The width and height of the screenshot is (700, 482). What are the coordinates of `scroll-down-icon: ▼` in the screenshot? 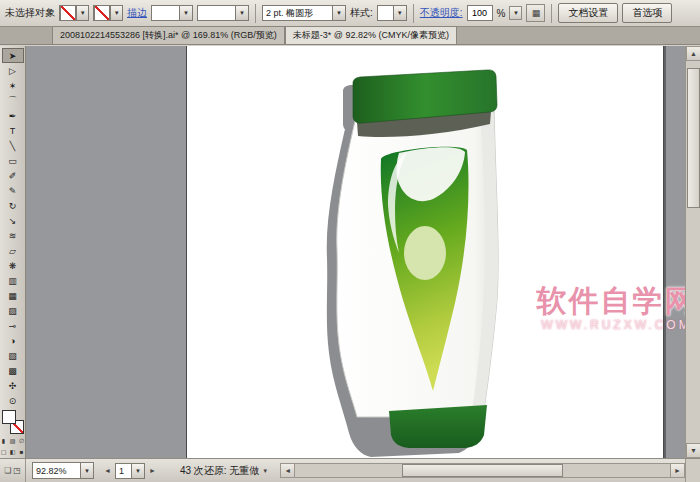 It's located at (693, 450).